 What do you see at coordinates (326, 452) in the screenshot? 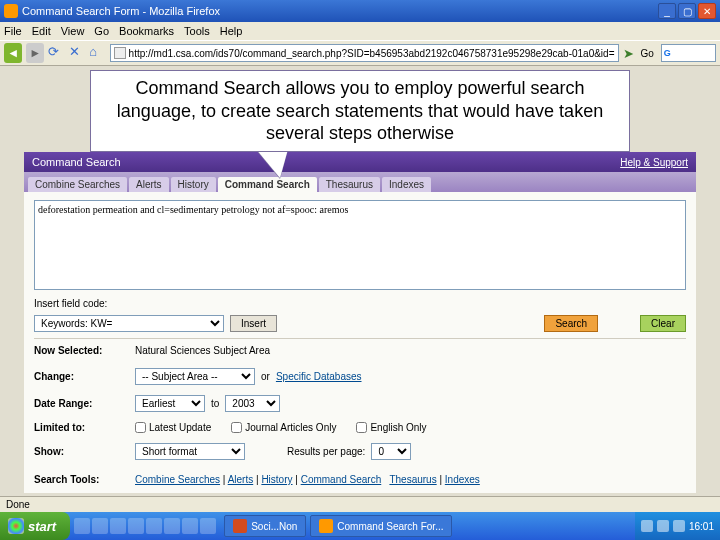
I see `results-per-page-label: Results per page:` at bounding box center [326, 452].